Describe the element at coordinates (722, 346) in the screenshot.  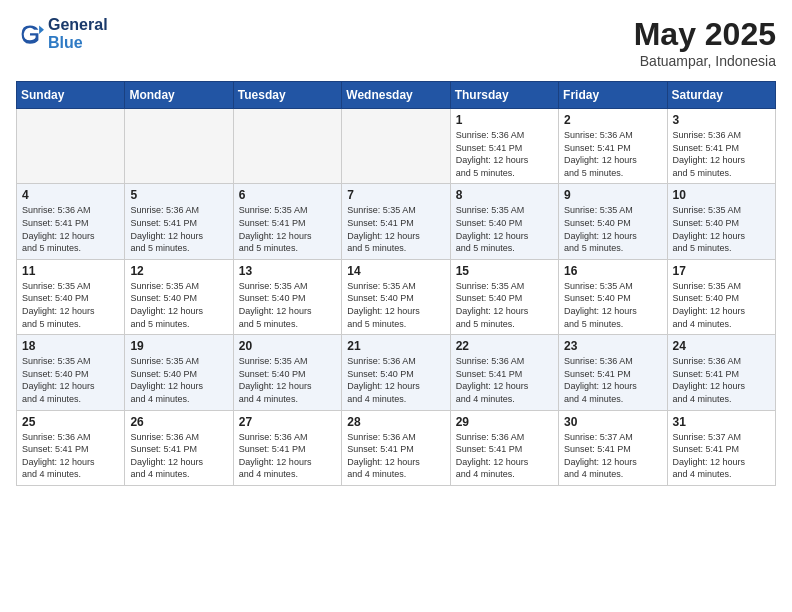
I see `day-number: 24` at that location.